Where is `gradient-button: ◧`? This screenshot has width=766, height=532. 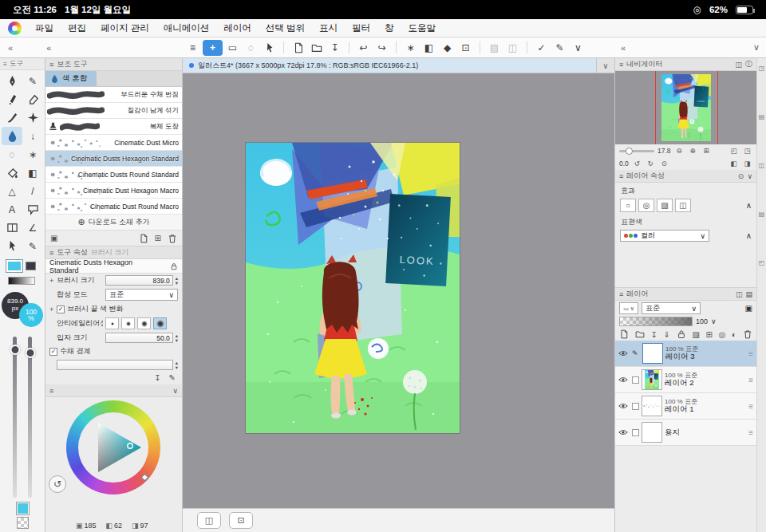 gradient-button: ◧ is located at coordinates (429, 48).